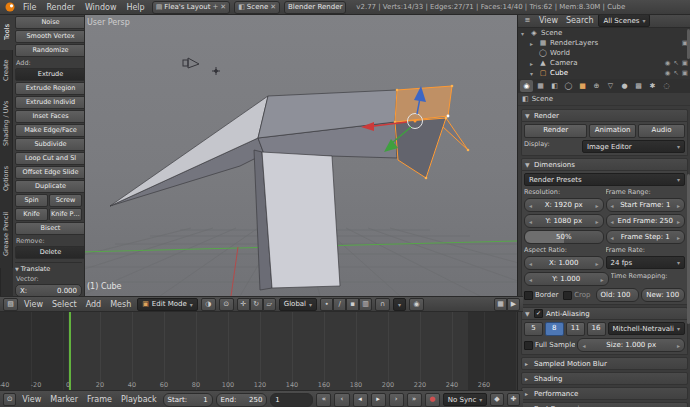 The width and height of the screenshot is (690, 407). What do you see at coordinates (666, 86) in the screenshot?
I see `tab-physics: ◌` at bounding box center [666, 86].